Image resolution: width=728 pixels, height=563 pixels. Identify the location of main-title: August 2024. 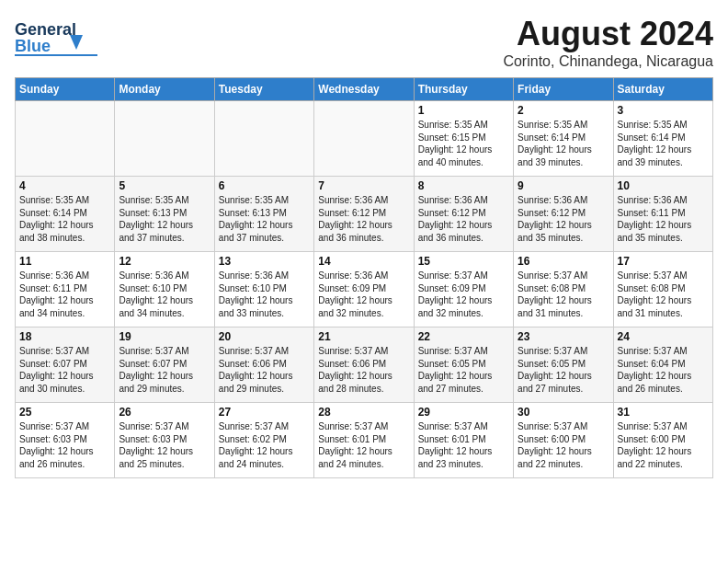
(609, 34).